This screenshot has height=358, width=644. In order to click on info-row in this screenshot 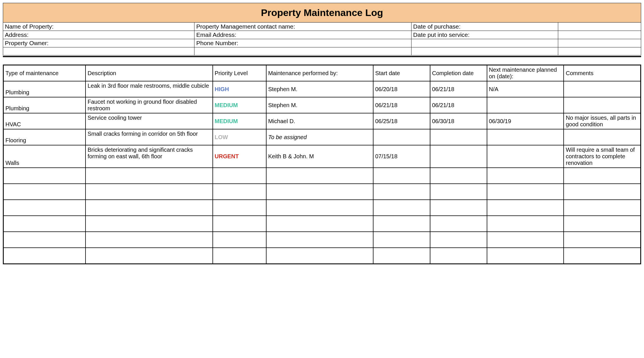, I will do `click(322, 51)`.